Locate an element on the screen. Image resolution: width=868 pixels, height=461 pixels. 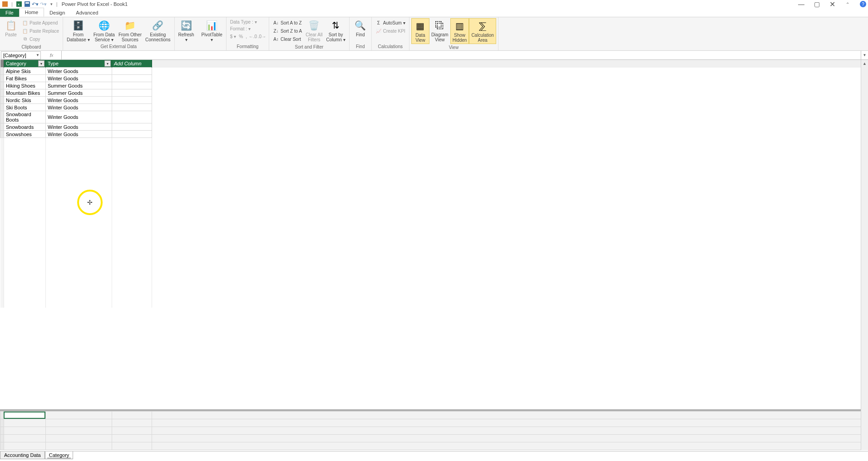
existing-connections-button: 🔗Existing Connections is located at coordinates (158, 31).